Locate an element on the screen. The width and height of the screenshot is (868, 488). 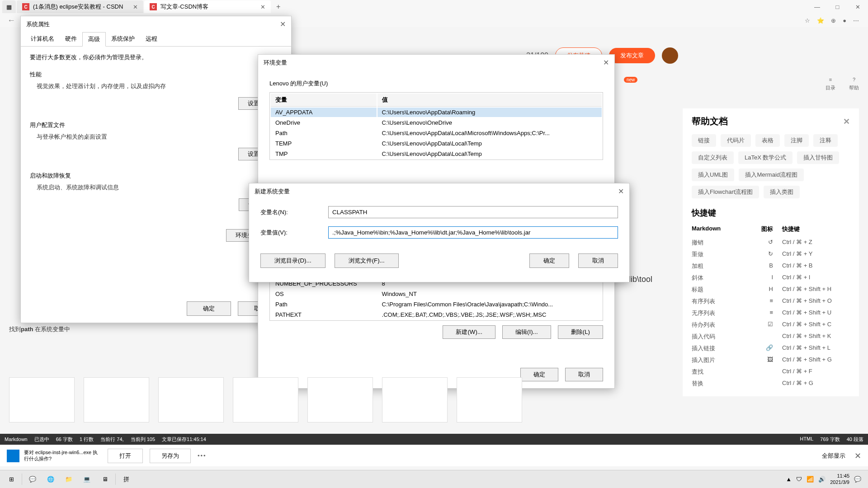
toc-button: ≡ 目录 is located at coordinates (830, 84).